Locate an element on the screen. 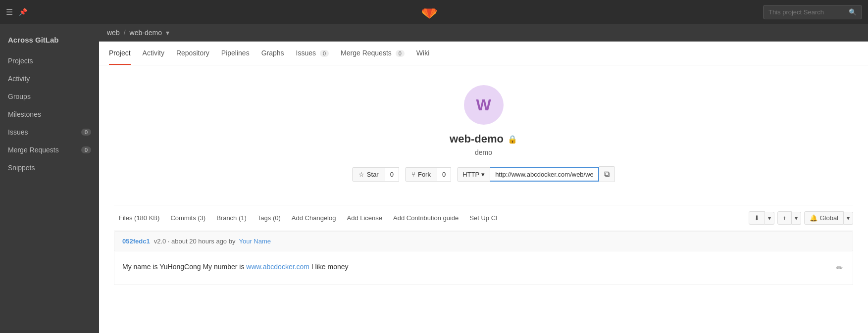 Image resolution: width=868 pixels, height=333 pixels. commit-message: v2.0 · about 20 hours ago by is located at coordinates (195, 241).